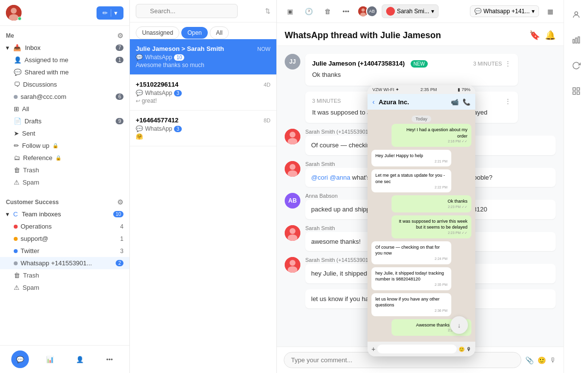 The height and width of the screenshot is (373, 588). Describe the element at coordinates (65, 275) in the screenshot. I see `sidebar-item-cs-trash: 🗑 Trash` at that location.